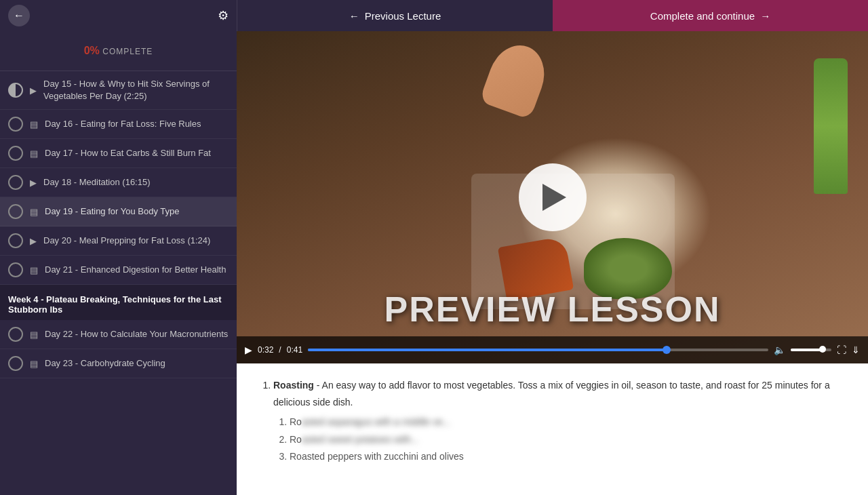 This screenshot has width=868, height=495. I want to click on completion-circle-day17, so click(16, 153).